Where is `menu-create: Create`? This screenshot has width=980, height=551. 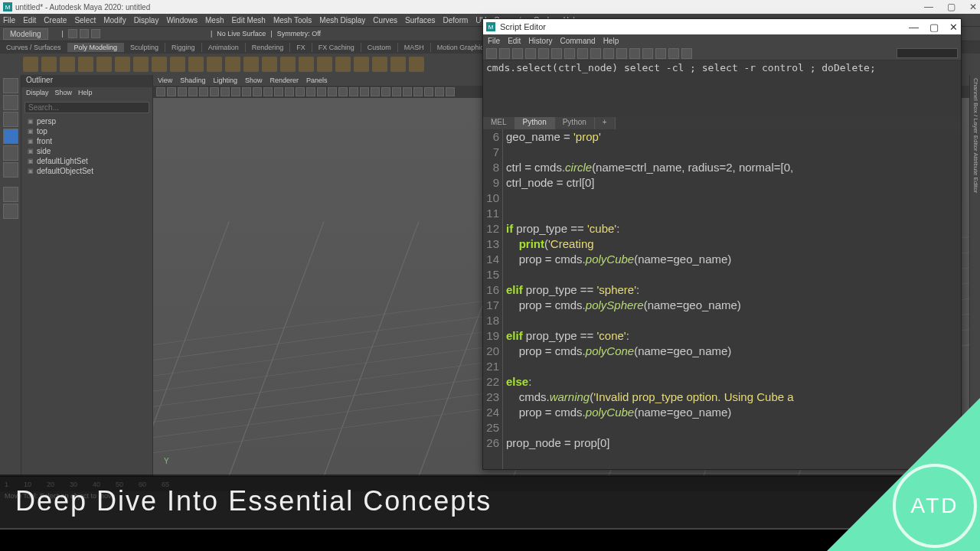
menu-create: Create is located at coordinates (55, 20).